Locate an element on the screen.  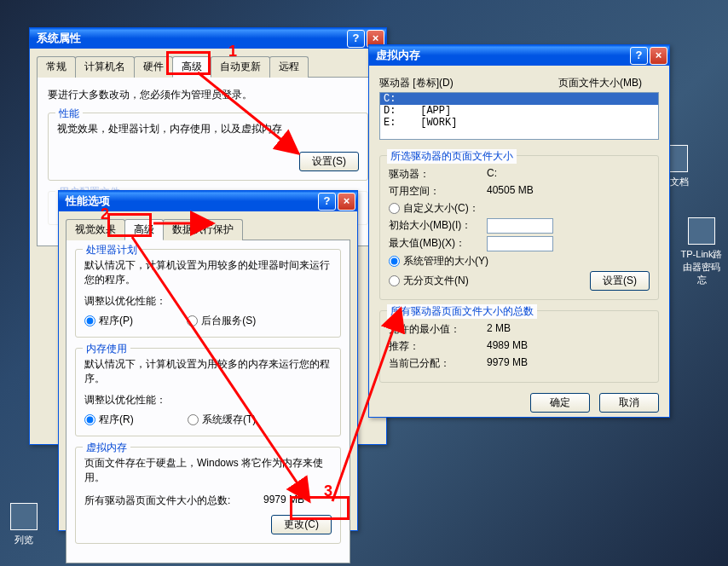
cpu-group: 处理器计划 默认情况下，计算机设置为用较多的处理器时间来运行您的程序。 调整以优… is located at coordinates (208, 293).